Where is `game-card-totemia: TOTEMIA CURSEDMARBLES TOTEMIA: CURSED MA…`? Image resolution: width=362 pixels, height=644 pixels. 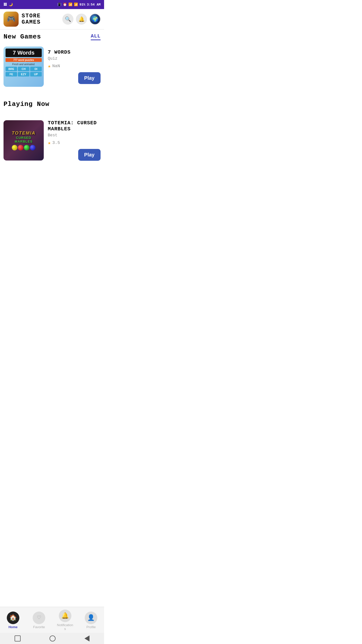
game-card-totemia: TOTEMIA CURSEDMARBLES TOTEMIA: CURSED MA… is located at coordinates (52, 140).